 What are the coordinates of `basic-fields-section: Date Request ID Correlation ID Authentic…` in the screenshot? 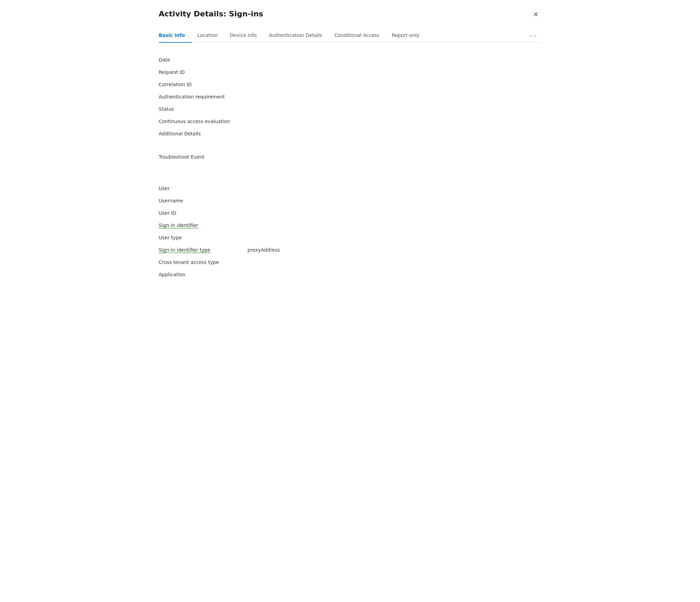 It's located at (350, 97).